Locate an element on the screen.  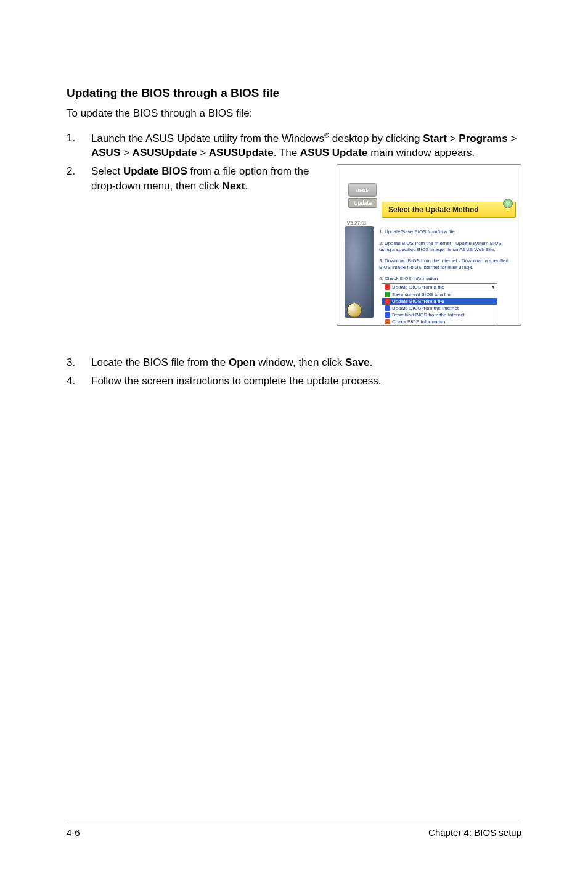
option-label: Update BIOS from the Internet is located at coordinates (425, 308).